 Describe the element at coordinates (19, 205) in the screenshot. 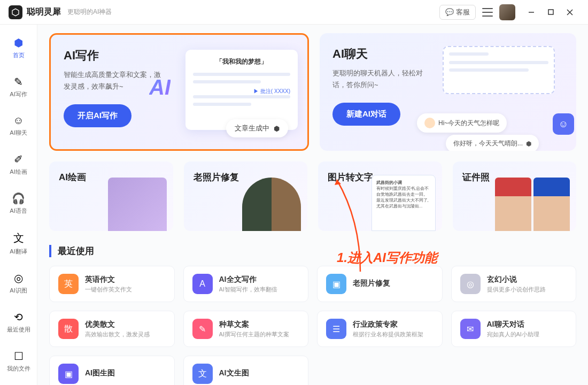

I see `sidebar: ⬢首页✎AI写作☺AI聊天✐AI绘画🎧AI语音文AI翻译◎AI识图⟲最近使用☐我…` at that location.